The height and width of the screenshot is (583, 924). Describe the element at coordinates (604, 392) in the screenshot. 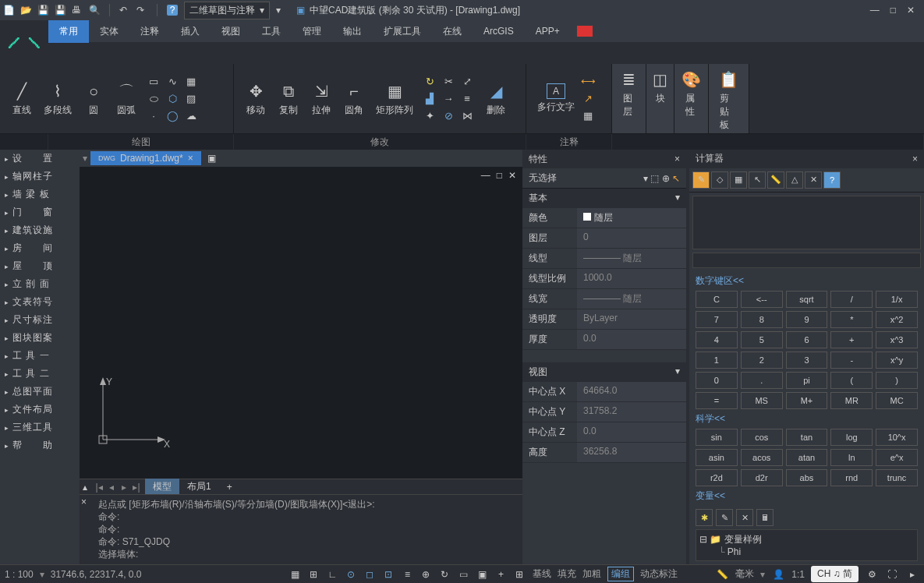

I see `prop-row-cx: 中心点 X64664.0` at that location.